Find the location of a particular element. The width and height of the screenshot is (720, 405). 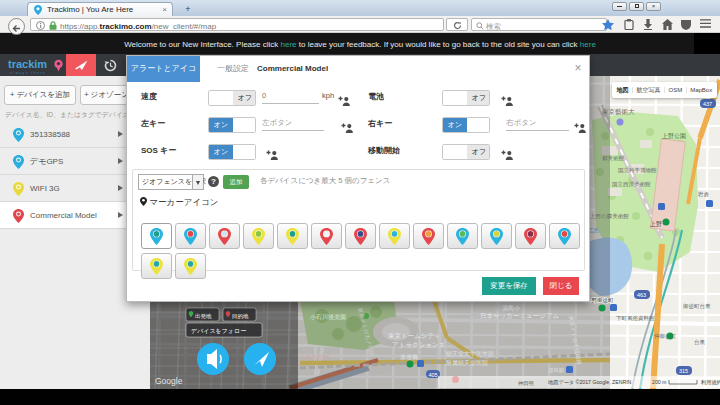

svg-text: アトラクションズ is located at coordinates (419, 344).